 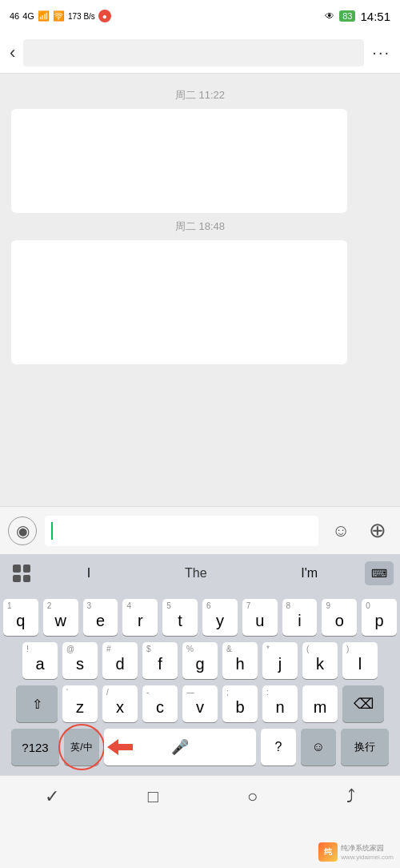 What do you see at coordinates (200, 530) in the screenshot?
I see `input-toolbar: ◉ ☺ ⊕` at bounding box center [200, 530].